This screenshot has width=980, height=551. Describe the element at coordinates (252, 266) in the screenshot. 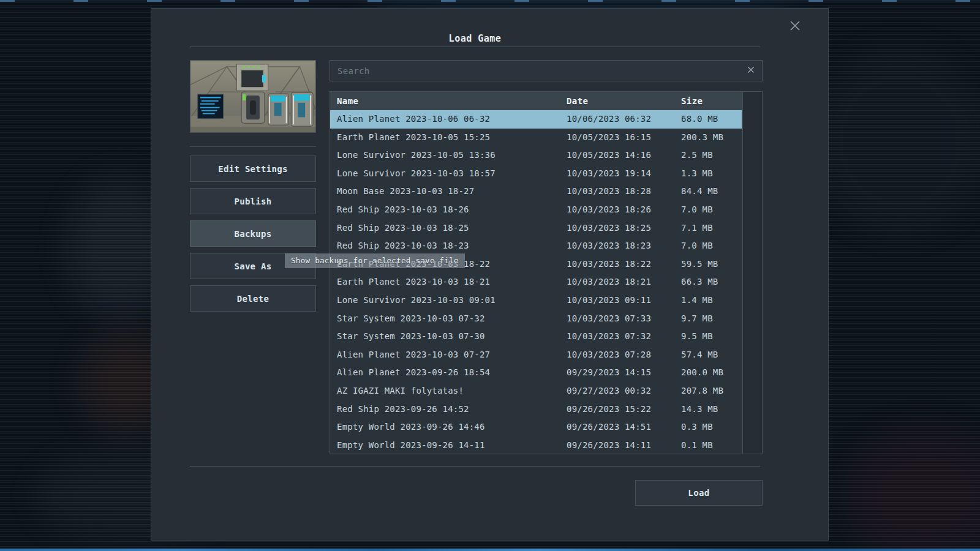

I see `sidebar-button-label: Save As` at that location.